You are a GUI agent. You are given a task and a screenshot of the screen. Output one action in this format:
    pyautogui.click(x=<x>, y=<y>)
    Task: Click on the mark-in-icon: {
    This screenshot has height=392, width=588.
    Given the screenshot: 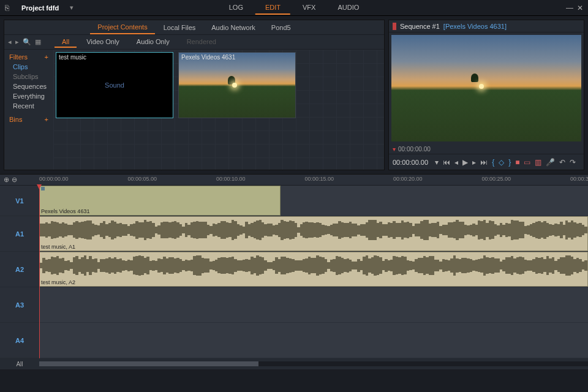 What is the action you would take?
    pyautogui.click(x=493, y=162)
    